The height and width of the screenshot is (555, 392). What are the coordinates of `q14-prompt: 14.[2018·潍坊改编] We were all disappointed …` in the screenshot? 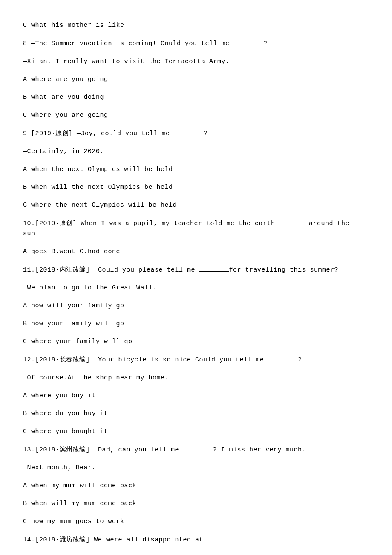 It's located at (196, 540).